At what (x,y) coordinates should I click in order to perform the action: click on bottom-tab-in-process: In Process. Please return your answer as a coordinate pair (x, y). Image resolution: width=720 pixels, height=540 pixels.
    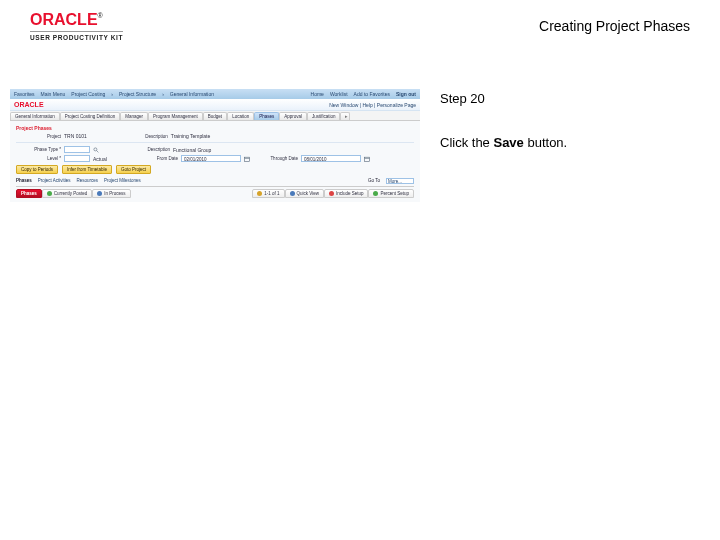
    Looking at the image, I should click on (111, 194).